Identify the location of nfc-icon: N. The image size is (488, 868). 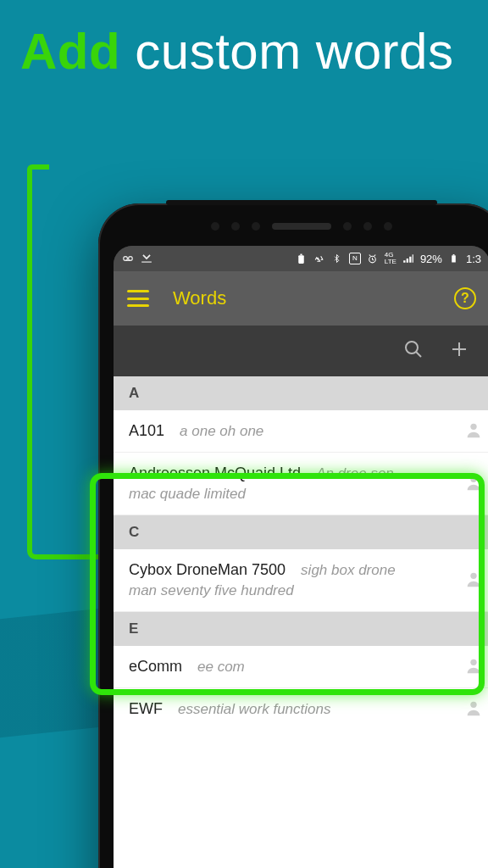
(355, 259).